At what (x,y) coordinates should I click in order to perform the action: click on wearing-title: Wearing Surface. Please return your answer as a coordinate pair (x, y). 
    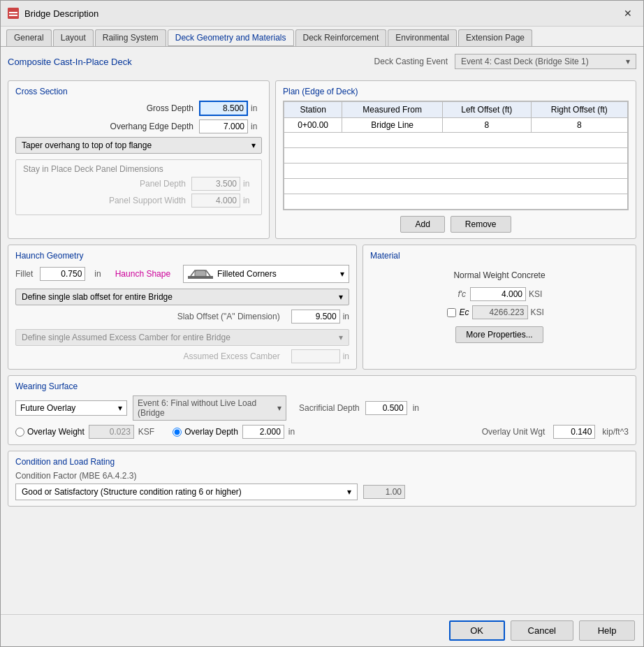
    Looking at the image, I should click on (322, 386).